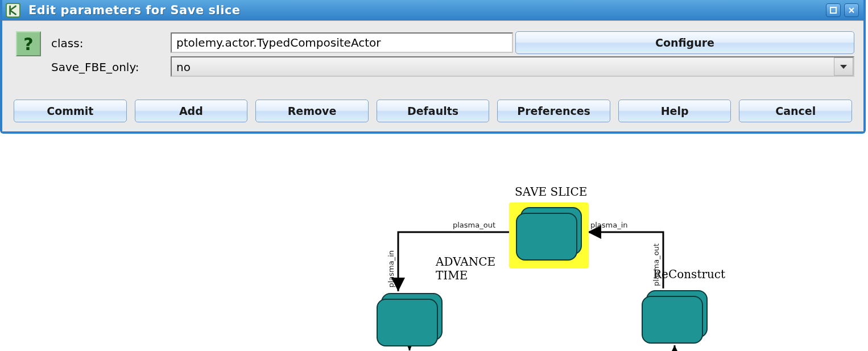 This screenshot has height=351, width=868. Describe the element at coordinates (433, 111) in the screenshot. I see `dialog-button-row: Commit Add Remove Defaults Preferences H…` at that location.